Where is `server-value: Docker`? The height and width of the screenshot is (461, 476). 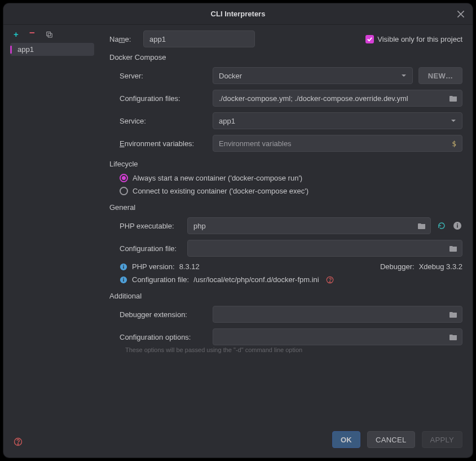
server-value: Docker is located at coordinates (230, 76).